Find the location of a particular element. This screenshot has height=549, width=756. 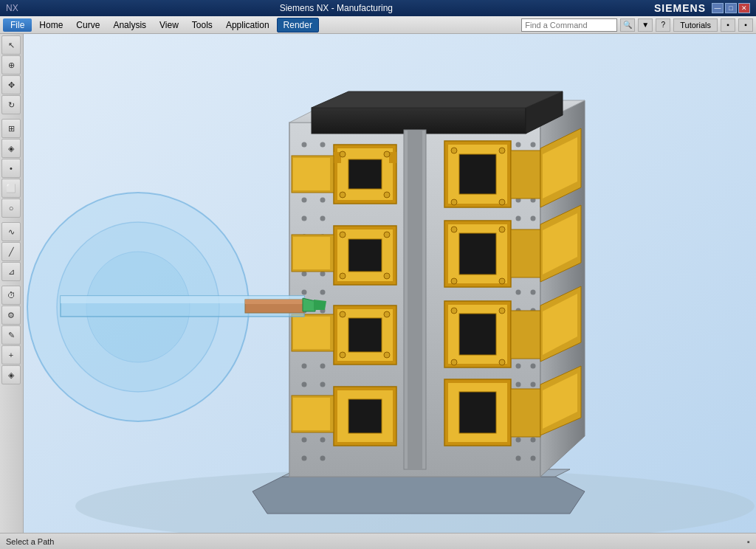

menu-bar: File Home Curve Analysis View Tools Appl… is located at coordinates (378, 25).